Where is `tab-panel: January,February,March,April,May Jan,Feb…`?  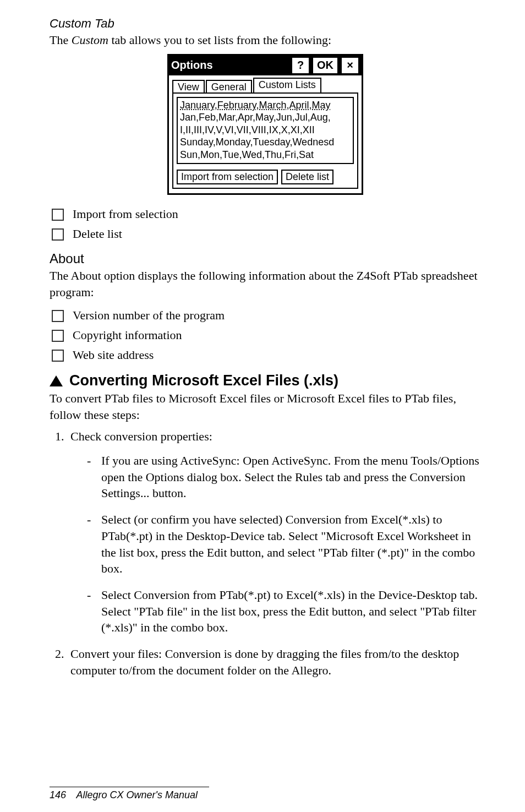 tab-panel: January,February,March,April,May Jan,Feb… is located at coordinates (265, 141).